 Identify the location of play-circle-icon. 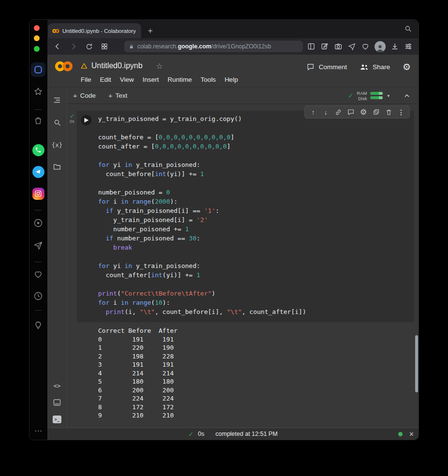
(38, 223).